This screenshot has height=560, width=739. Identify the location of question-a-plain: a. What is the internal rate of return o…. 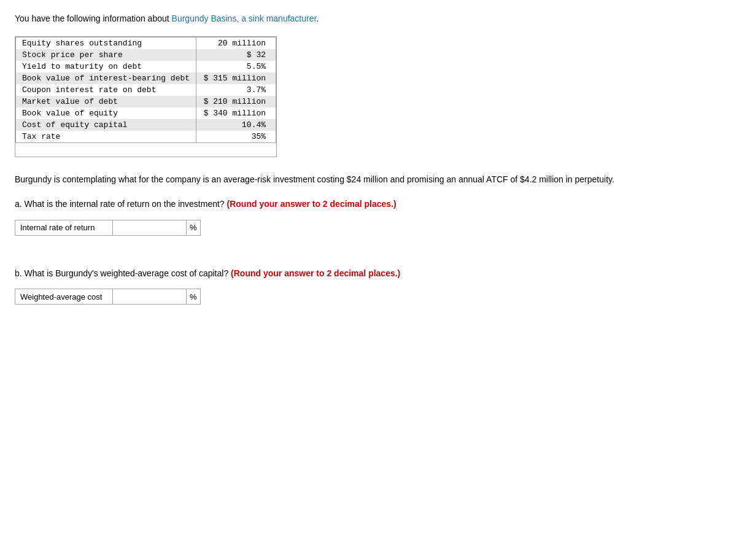
(120, 204).